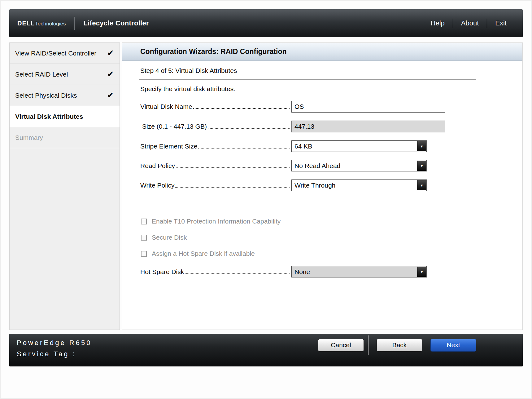  What do you see at coordinates (64, 95) in the screenshot?
I see `sidebar-item-select-physical-disks: Select Physical Disks ✔` at bounding box center [64, 95].